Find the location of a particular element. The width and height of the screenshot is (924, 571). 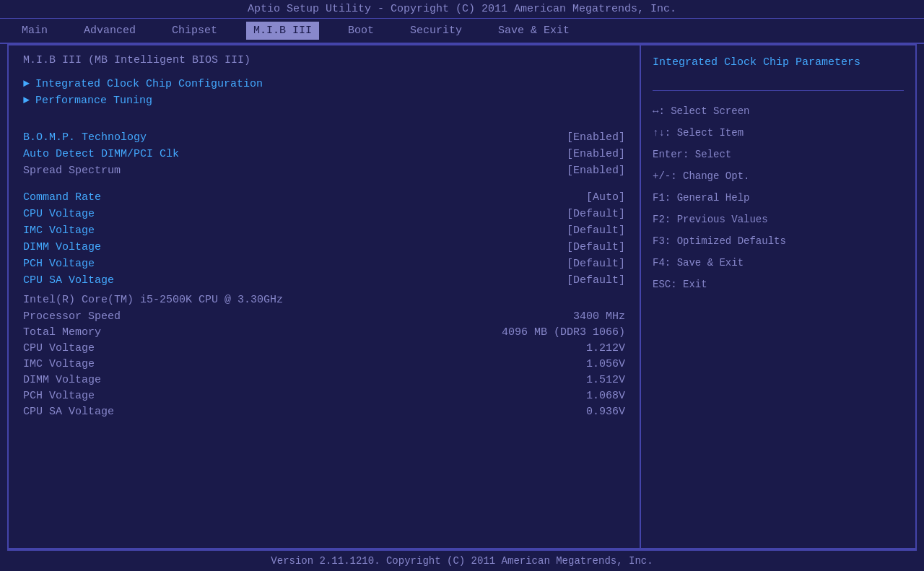

setting-row-pch-voltage: PCH Voltage [Default] is located at coordinates (324, 264).